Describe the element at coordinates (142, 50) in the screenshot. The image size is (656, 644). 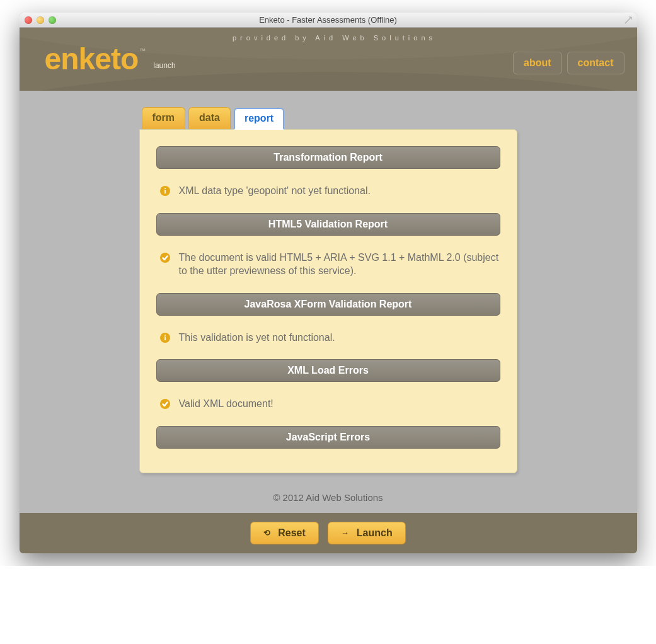
I see `logo-tm: ™` at that location.